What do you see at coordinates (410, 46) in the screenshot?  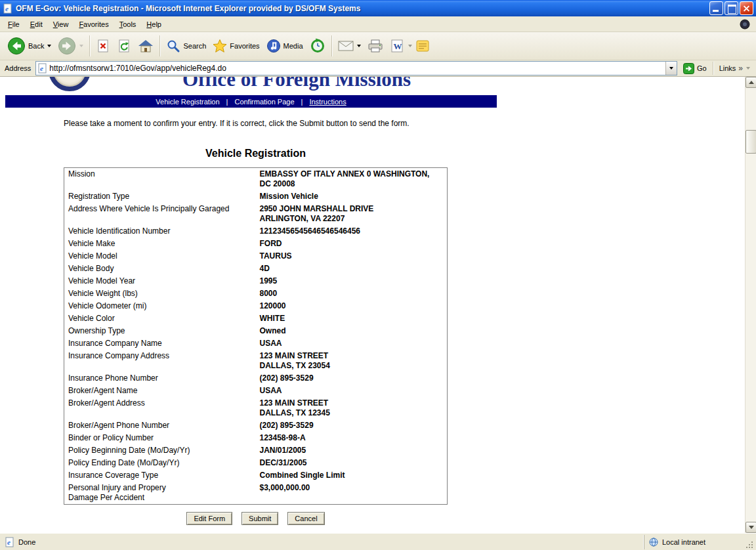 I see `edit-dropdown-icon` at bounding box center [410, 46].